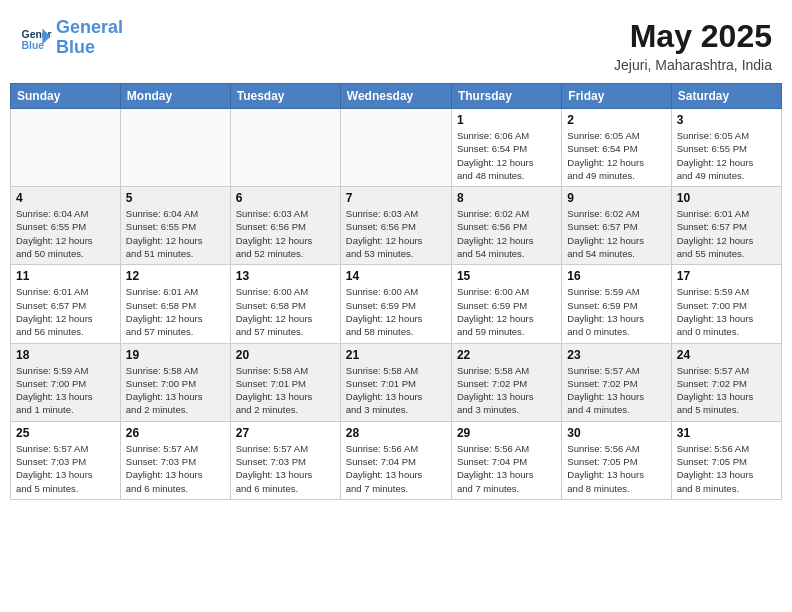 This screenshot has width=792, height=612. I want to click on day-info: Sunrise: 6:05 AM Sunset: 6:54 PM Dayligh…, so click(616, 156).